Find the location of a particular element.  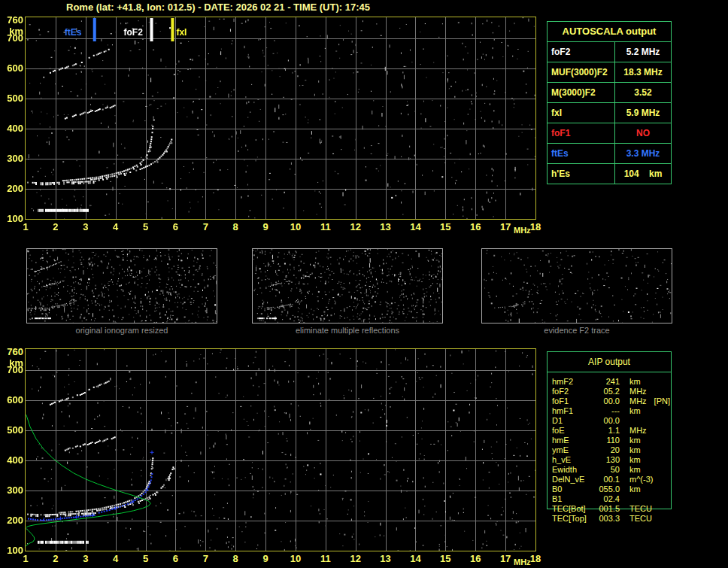

station-title: Rome (lat: +41.8, lon: 012.5) - DATE: 20… is located at coordinates (218, 8).